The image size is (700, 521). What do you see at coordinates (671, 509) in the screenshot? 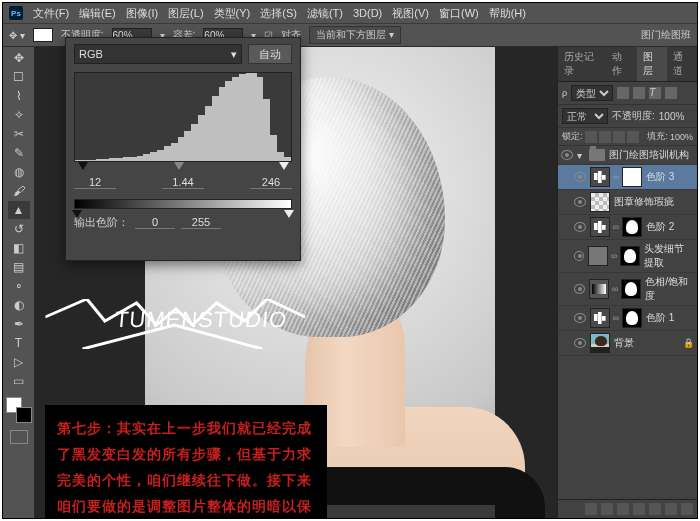
I see `new-layer-icon` at bounding box center [671, 509].